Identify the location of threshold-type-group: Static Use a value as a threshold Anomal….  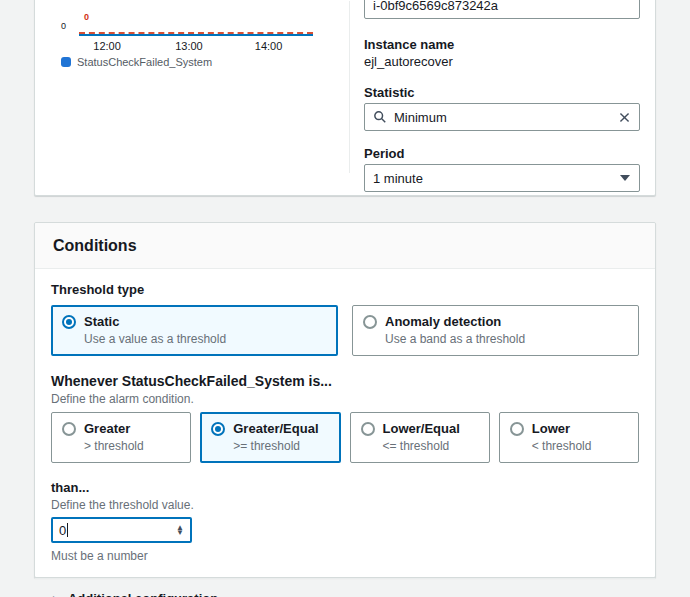
(345, 330).